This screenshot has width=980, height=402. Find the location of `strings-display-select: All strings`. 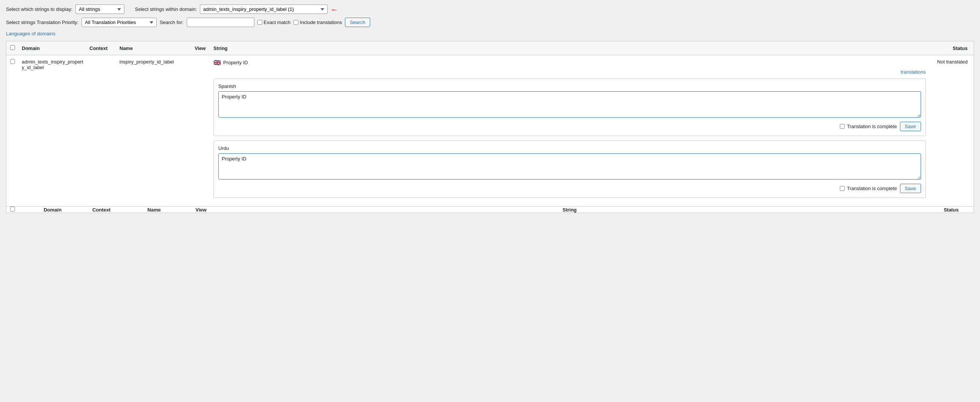

strings-display-select: All strings is located at coordinates (100, 9).